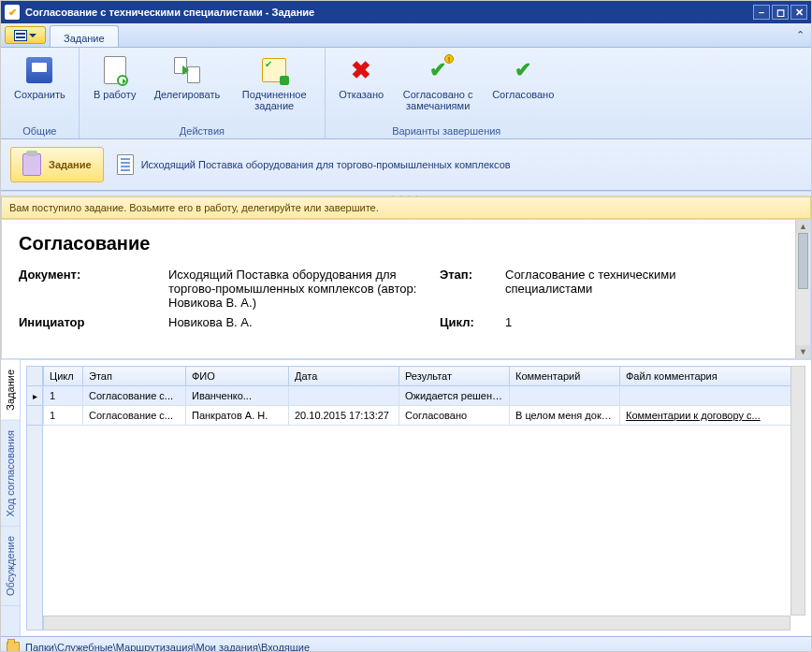 This screenshot has width=812, height=652. I want to click on grid-header-row: Цикл Этап ФИО Дата Результат Комментарий…, so click(425, 376).